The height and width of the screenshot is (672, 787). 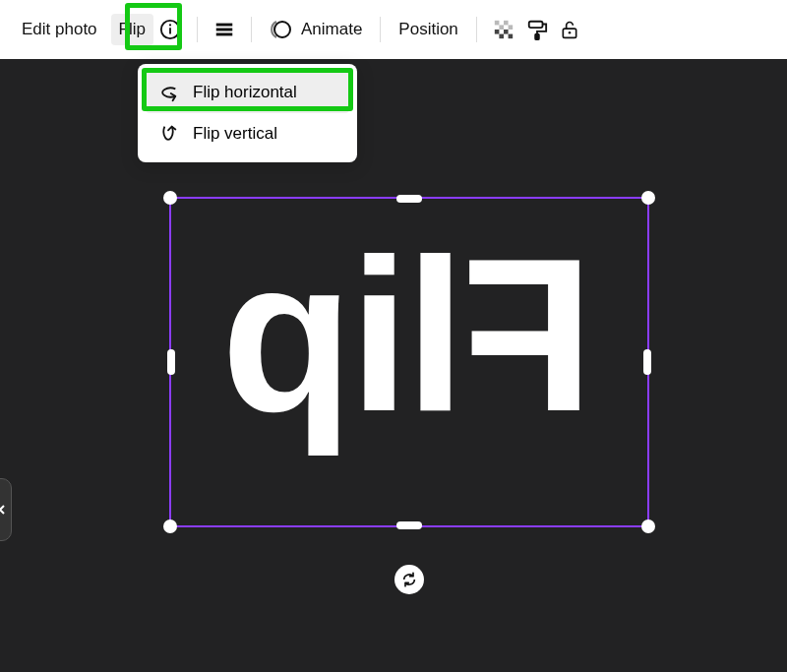 I want to click on animate-label: Animate, so click(x=332, y=30).